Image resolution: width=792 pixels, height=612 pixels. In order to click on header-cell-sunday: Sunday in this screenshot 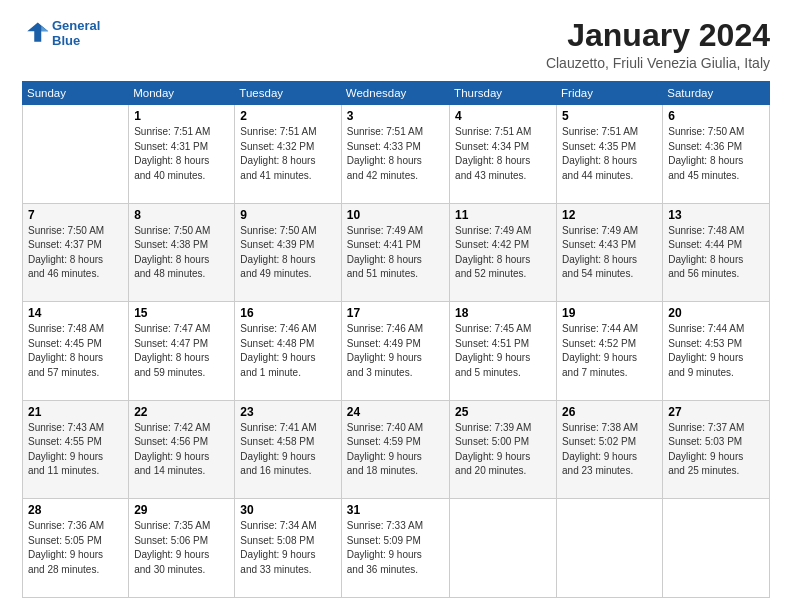, I will do `click(76, 94)`.